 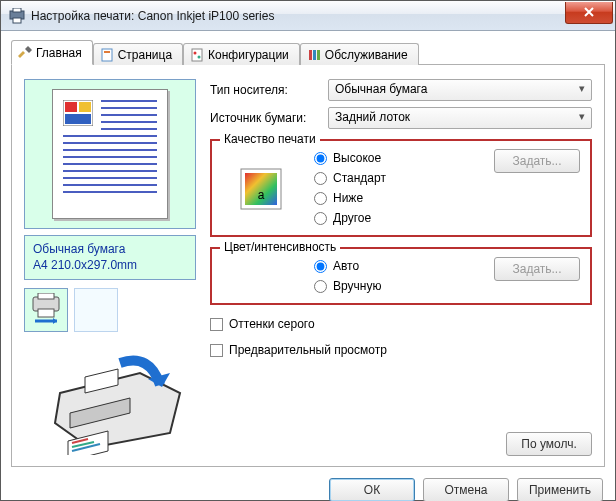 I want to click on ok-button: ОК, so click(x=372, y=490).